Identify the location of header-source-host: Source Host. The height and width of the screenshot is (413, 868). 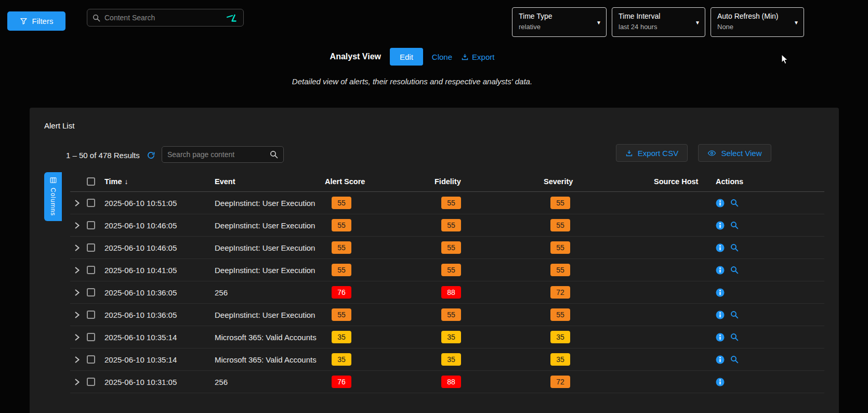
(685, 182).